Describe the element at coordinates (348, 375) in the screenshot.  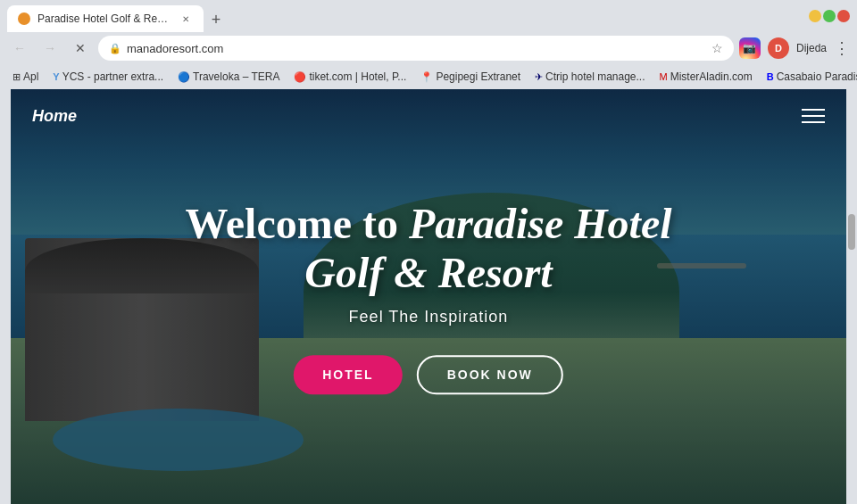
I see `hotel-button: HOTEL` at that location.